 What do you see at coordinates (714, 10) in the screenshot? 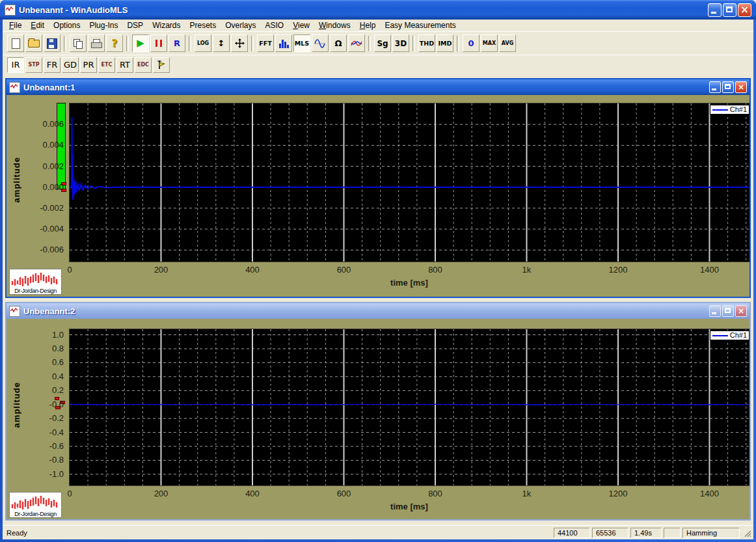
I see `minimize-button` at bounding box center [714, 10].